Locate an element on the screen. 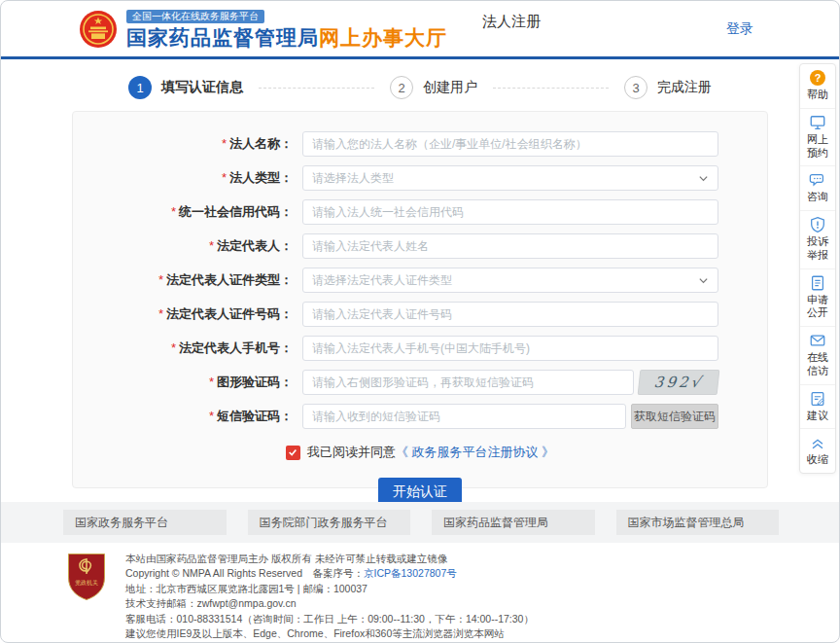 The height and width of the screenshot is (643, 840). icp-license-link: 京ICP备13027807号 is located at coordinates (410, 573).